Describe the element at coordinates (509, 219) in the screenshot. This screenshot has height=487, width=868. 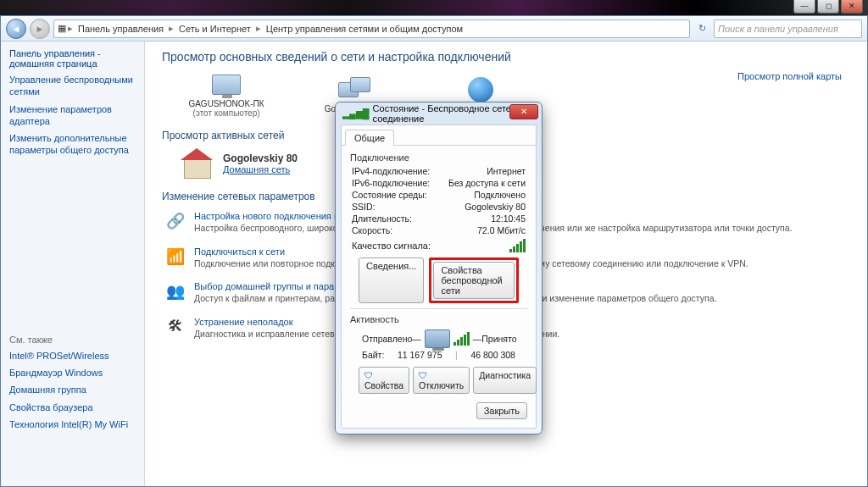
I see `row-v: 12:10:45` at that location.